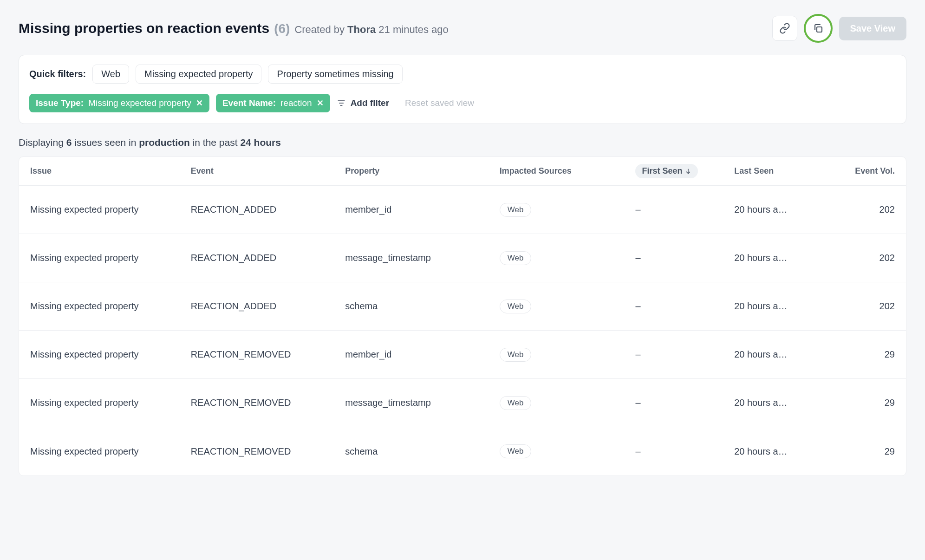 This screenshot has width=925, height=560. What do you see at coordinates (144, 28) in the screenshot?
I see `page-title: Missing properties on reaction events` at bounding box center [144, 28].